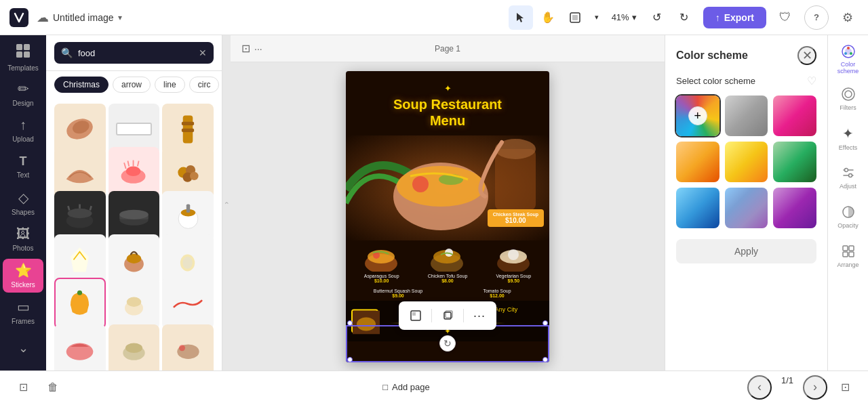 Image resolution: width=868 pixels, height=403 pixels. I want to click on right-icon-arrange: Arrange, so click(848, 256).